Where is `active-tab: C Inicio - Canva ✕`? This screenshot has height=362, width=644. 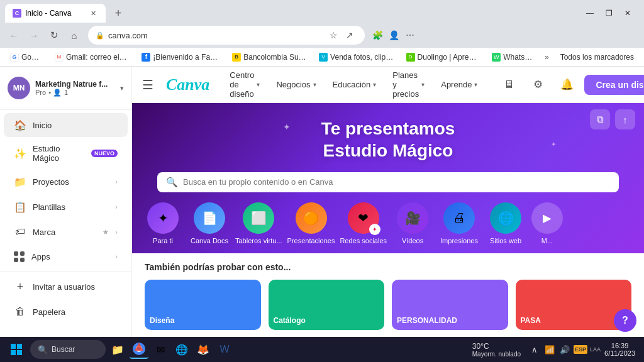
active-tab: C Inicio - Canva ✕ is located at coordinates (55, 13).